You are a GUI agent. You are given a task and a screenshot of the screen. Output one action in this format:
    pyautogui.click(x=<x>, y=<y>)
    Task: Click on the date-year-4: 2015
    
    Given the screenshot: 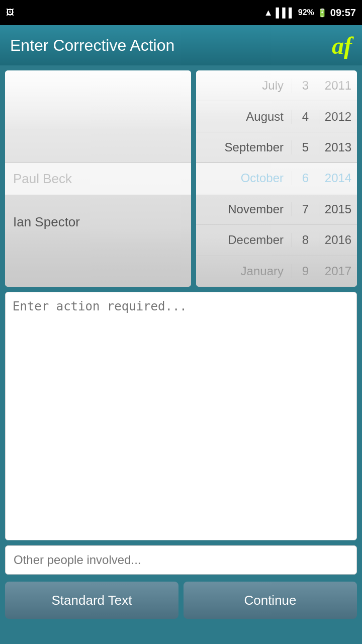 What is the action you would take?
    pyautogui.click(x=338, y=209)
    